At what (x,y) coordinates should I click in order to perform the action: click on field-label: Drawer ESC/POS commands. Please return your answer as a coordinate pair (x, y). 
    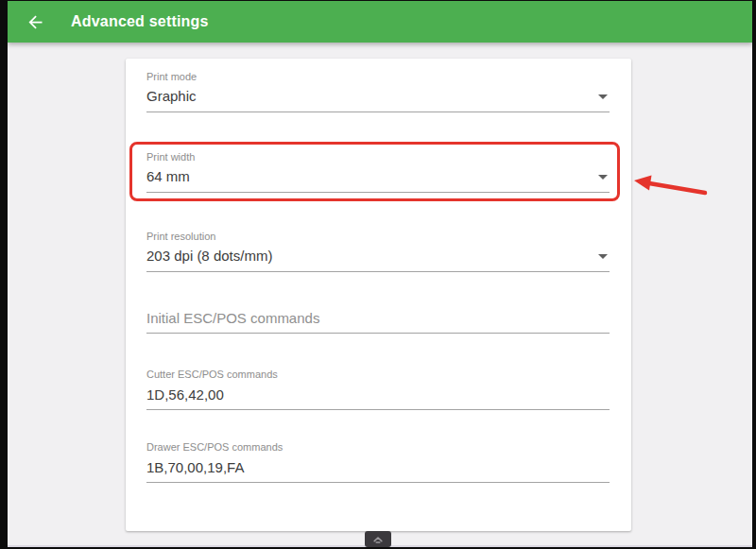
    Looking at the image, I should click on (378, 447).